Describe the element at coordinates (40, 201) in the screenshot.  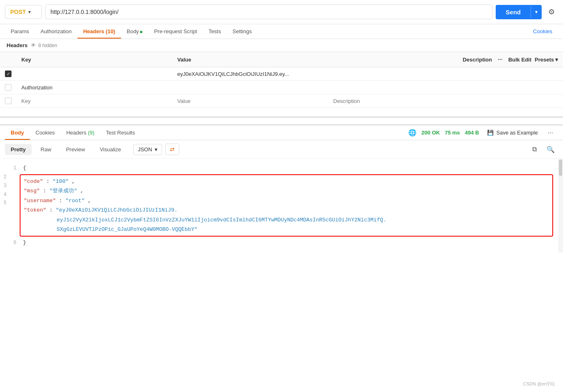
I see `json-key-username: "username"` at that location.